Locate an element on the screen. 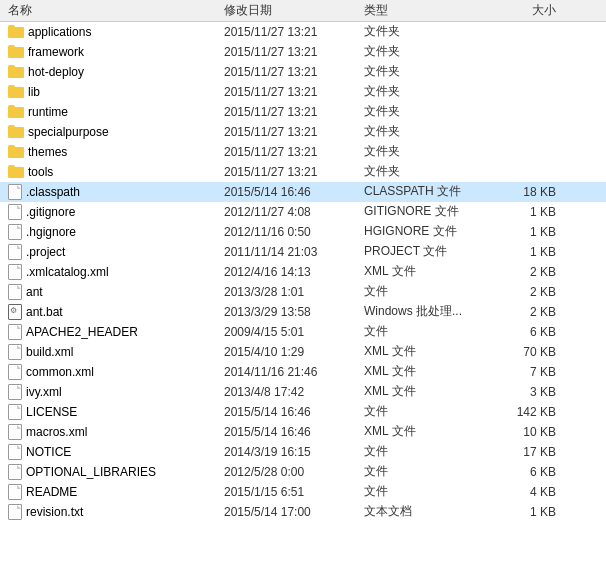  table-row: runtime 2015/11/27 13:21 文件夹 is located at coordinates (303, 112).